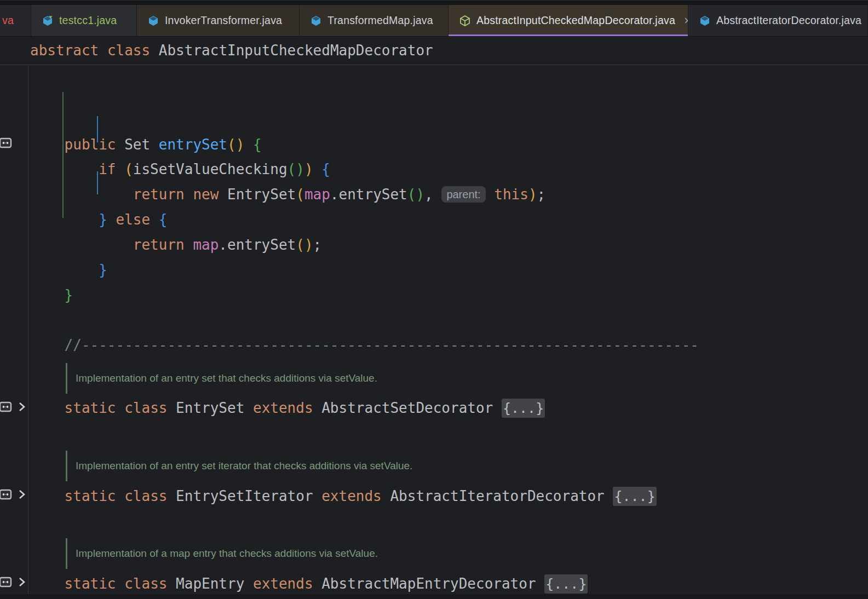 This screenshot has height=599, width=868. I want to click on active-tab-underline, so click(568, 35).